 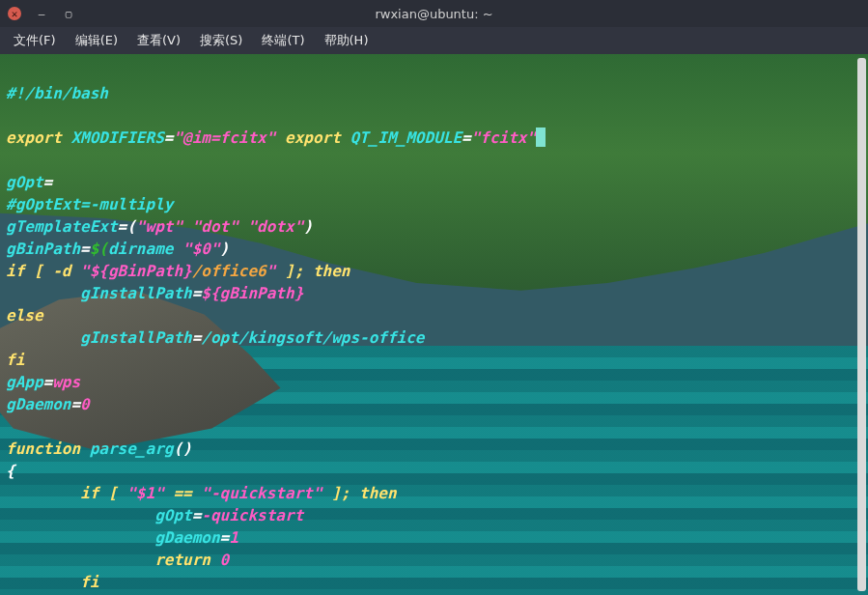 I want to click on code-token: return, so click(x=187, y=560).